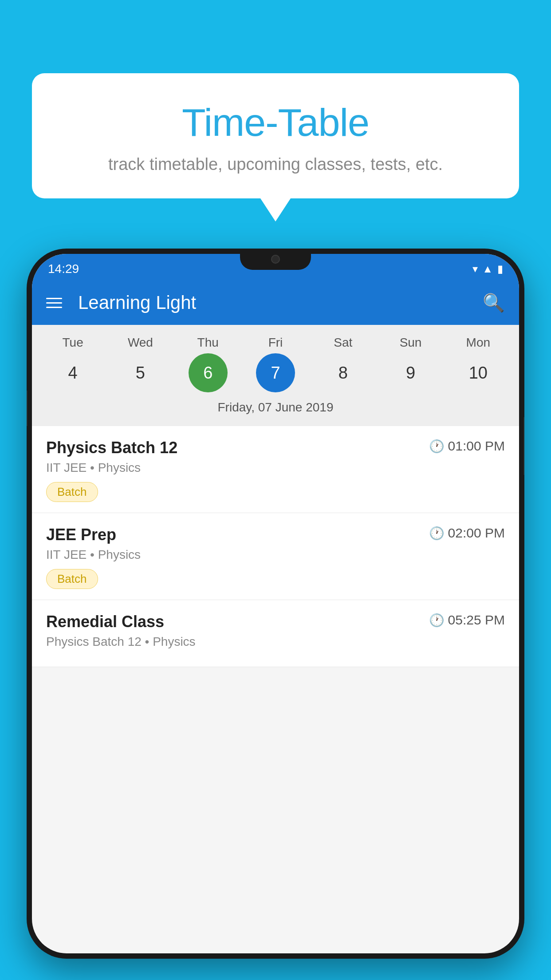 The image size is (551, 980). Describe the element at coordinates (276, 535) in the screenshot. I see `schedule-item-2-top: JEE Prep 🕐 02:00 PM` at that location.